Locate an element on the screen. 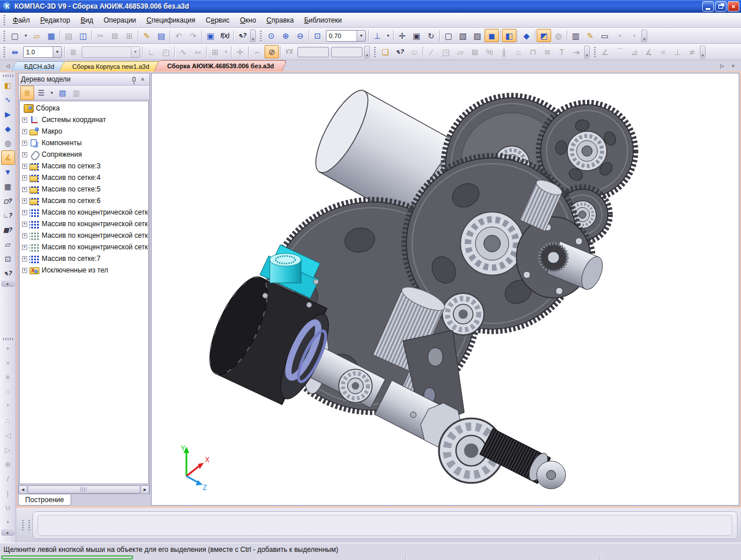 This screenshot has height=560, width=741. component-folder-button: ▱ is located at coordinates (8, 244).